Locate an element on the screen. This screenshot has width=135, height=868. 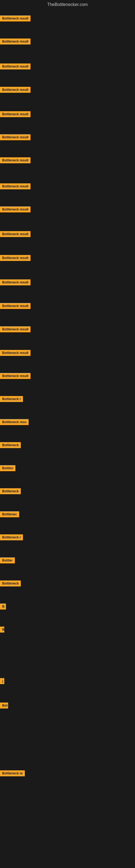
bottleneck-item-22: Bottlenec is located at coordinates (9, 515).